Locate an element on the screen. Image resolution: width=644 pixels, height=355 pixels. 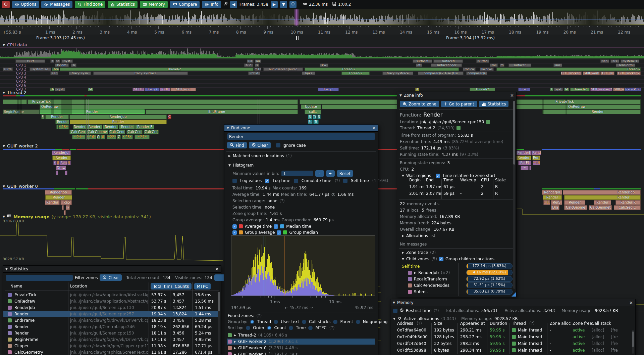
statistics-row: Renderjni/../jni/src/guif/Screen.cpp:150… is located at coordinates (111, 333).